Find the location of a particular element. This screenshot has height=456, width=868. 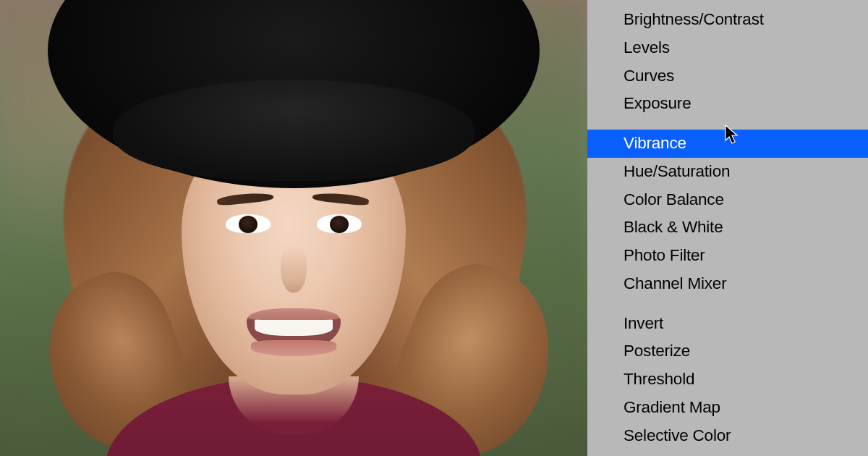

menu-item-channel-mixer: Channel Mixer is located at coordinates (728, 284).